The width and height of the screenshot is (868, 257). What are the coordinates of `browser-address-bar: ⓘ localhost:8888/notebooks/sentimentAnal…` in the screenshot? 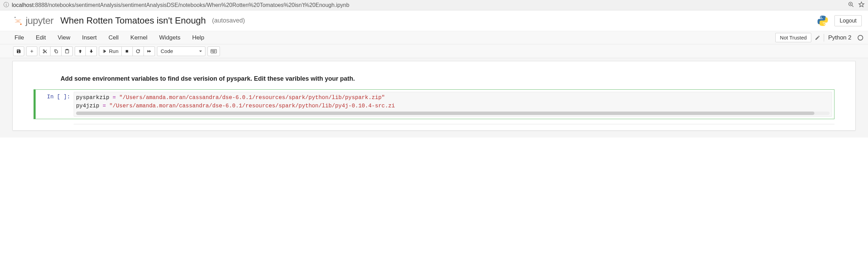 It's located at (434, 5).